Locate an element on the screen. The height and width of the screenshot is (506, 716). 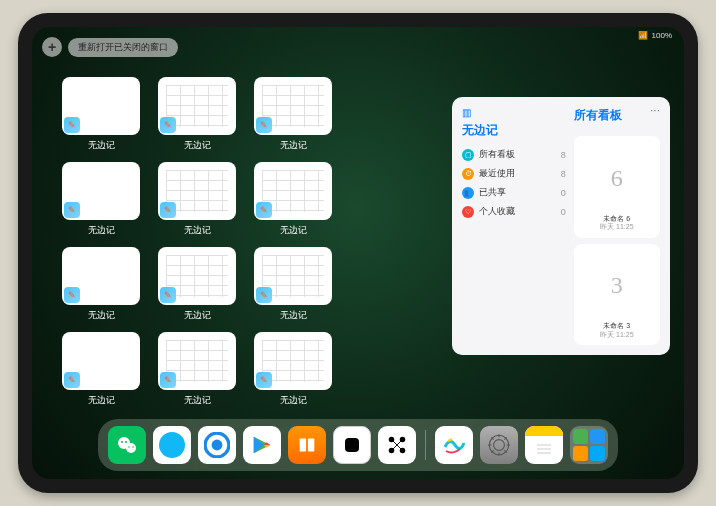
sidebar-item: ♡个人收藏0 is located at coordinates (514, 212).